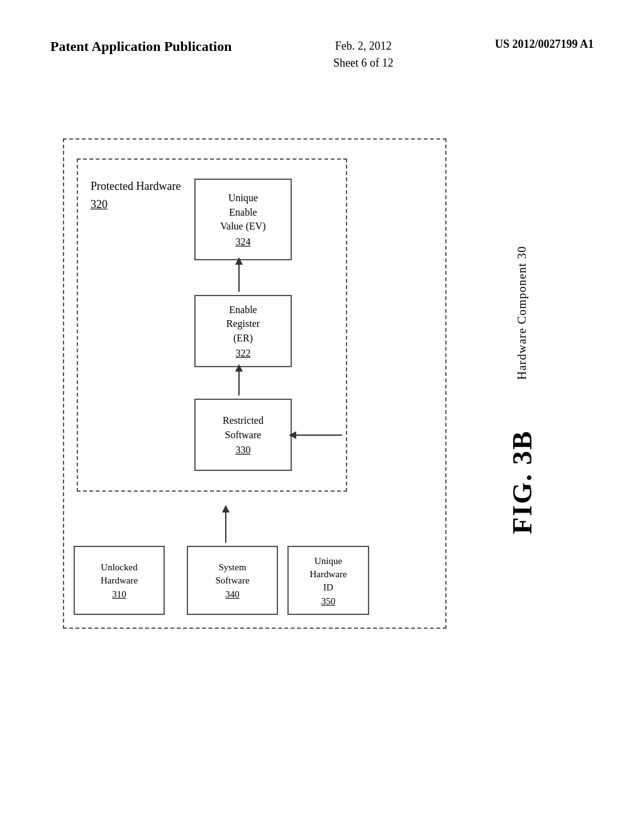 Image resolution: width=644 pixels, height=830 pixels. I want to click on uid-number: 350, so click(328, 601).